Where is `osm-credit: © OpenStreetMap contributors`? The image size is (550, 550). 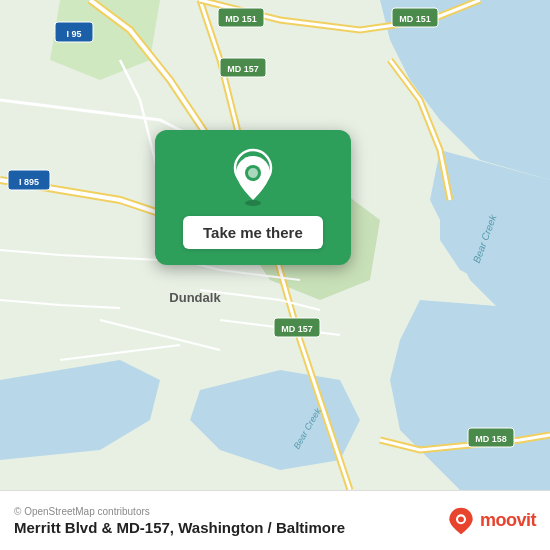 osm-credit: © OpenStreetMap contributors is located at coordinates (180, 512).